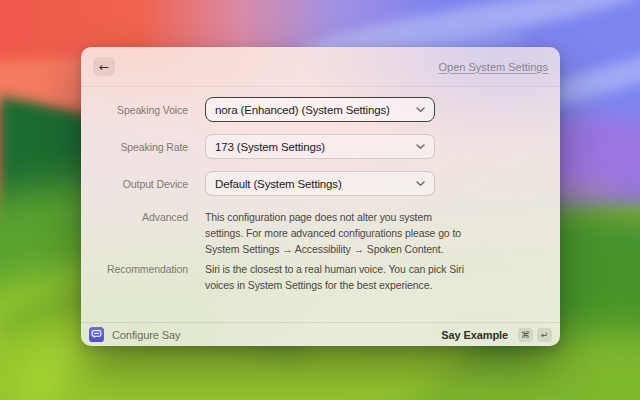  I want to click on speaking-rate-row: Speaking Rate 173 (System Settings), so click(320, 146).